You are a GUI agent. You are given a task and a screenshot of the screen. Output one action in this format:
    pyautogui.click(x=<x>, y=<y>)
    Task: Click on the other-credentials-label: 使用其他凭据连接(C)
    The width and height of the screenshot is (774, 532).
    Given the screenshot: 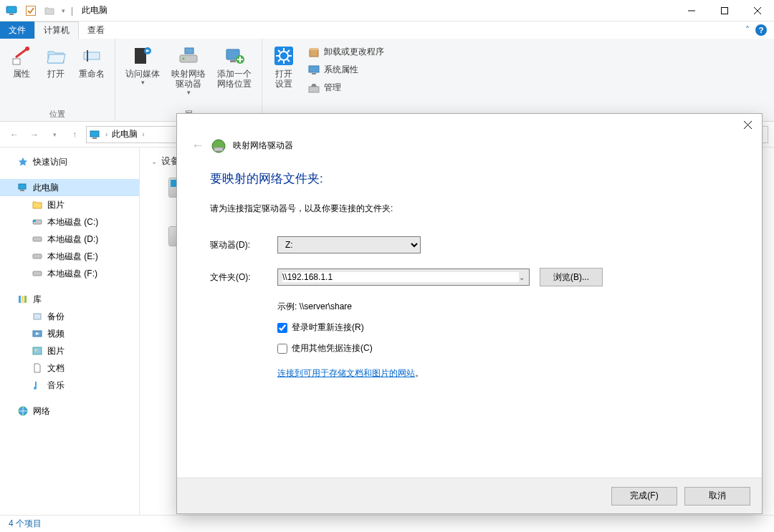 What is the action you would take?
    pyautogui.click(x=333, y=348)
    